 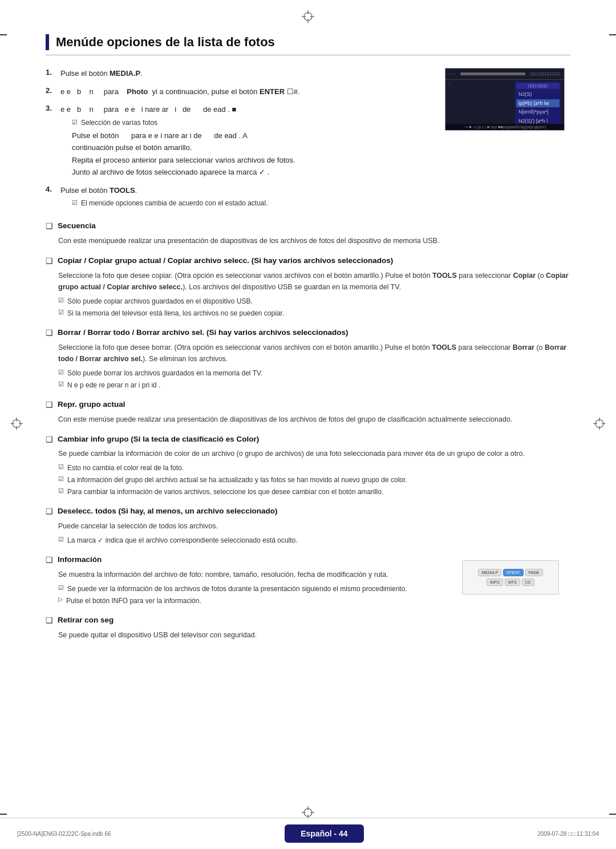 What do you see at coordinates (61, 541) in the screenshot?
I see `note-sym-d1: ☑` at bounding box center [61, 541].